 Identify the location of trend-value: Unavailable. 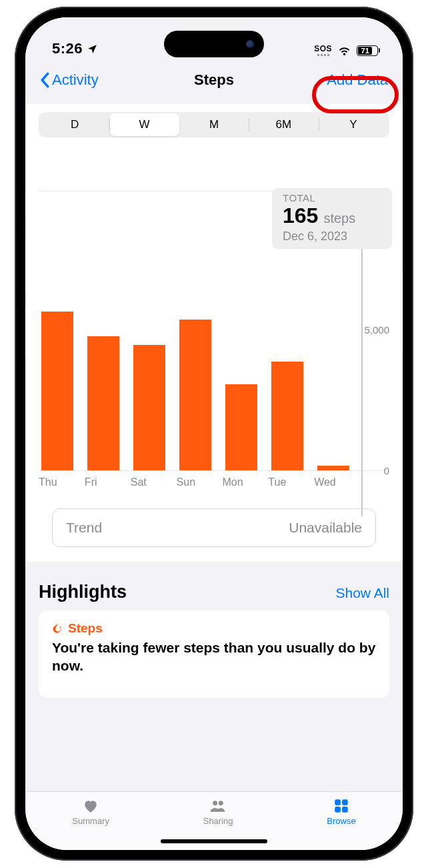
(325, 528).